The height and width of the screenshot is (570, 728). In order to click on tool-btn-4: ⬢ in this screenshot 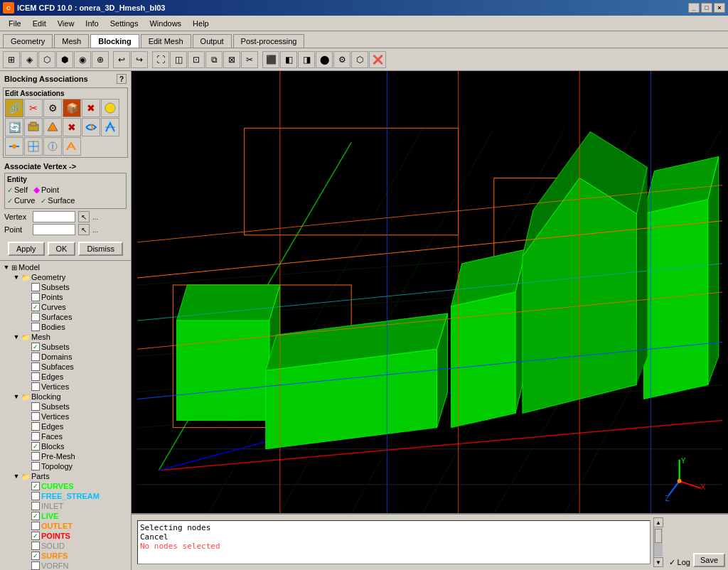, I will do `click(65, 60)`.